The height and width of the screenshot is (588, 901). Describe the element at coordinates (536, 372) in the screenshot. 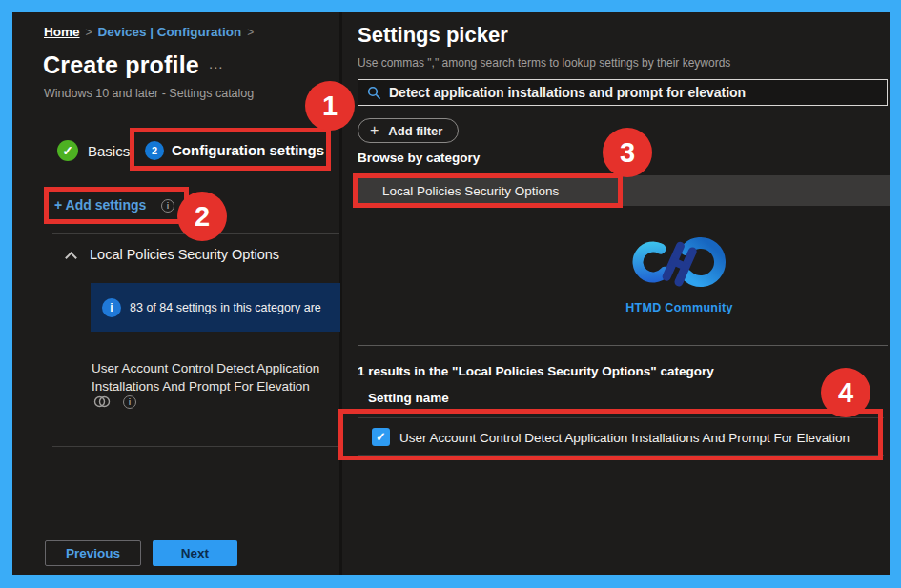

I see `results-count-text: 1 results in the "Local Policies Securit…` at that location.